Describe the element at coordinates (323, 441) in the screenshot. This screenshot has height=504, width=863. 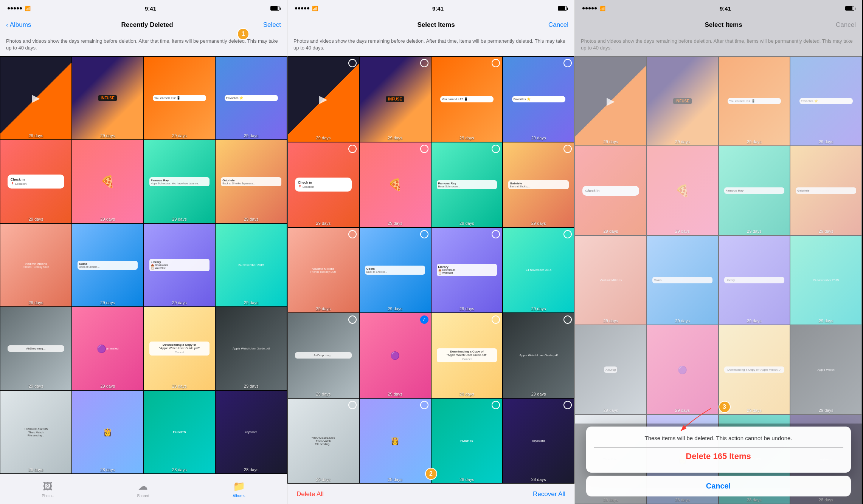
I see `grid-cell-2-5-1: +8604231512385Theo VatchFile sending... …` at that location.